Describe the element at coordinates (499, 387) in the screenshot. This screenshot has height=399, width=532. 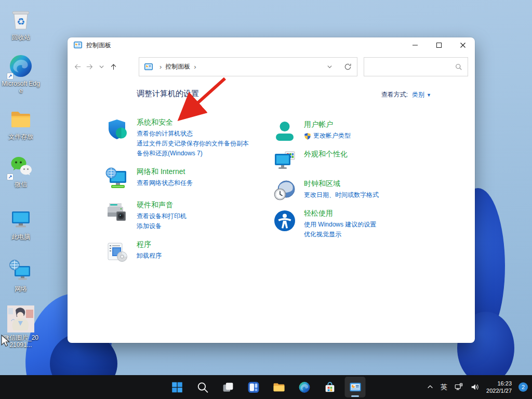
I see `clock: 16:23 2022/1/27` at that location.